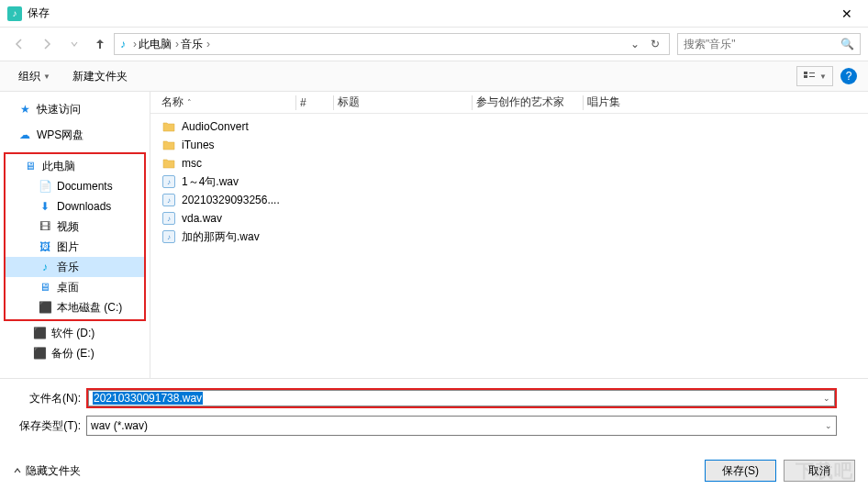 The height and width of the screenshot is (489, 868). Describe the element at coordinates (849, 76) in the screenshot. I see `help-button: ?` at that location.